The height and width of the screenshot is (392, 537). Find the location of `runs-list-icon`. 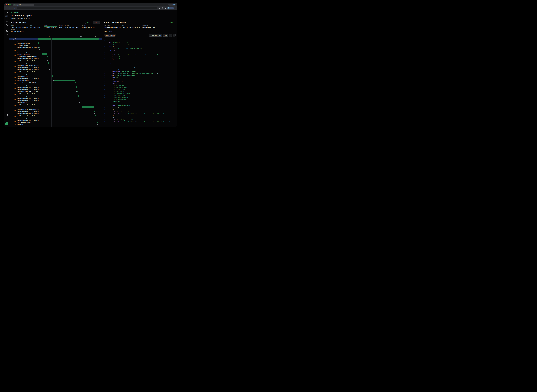

runs-list-icon is located at coordinates (7, 22).